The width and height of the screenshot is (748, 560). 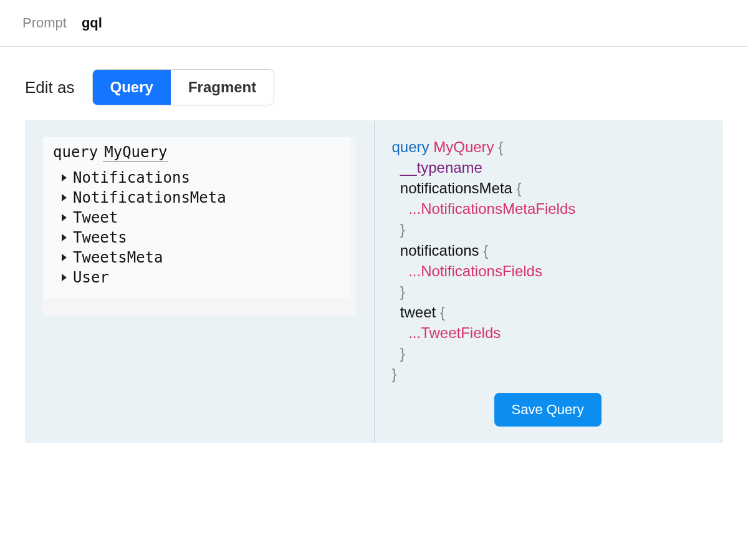 What do you see at coordinates (197, 152) in the screenshot?
I see `explorer-header: query MyQuery` at bounding box center [197, 152].